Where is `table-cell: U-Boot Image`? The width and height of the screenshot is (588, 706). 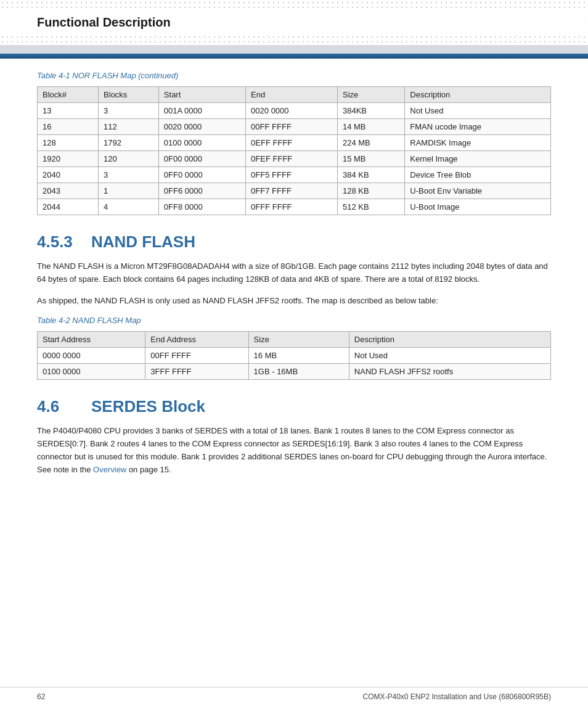
table-cell: U-Boot Image is located at coordinates (478, 207).